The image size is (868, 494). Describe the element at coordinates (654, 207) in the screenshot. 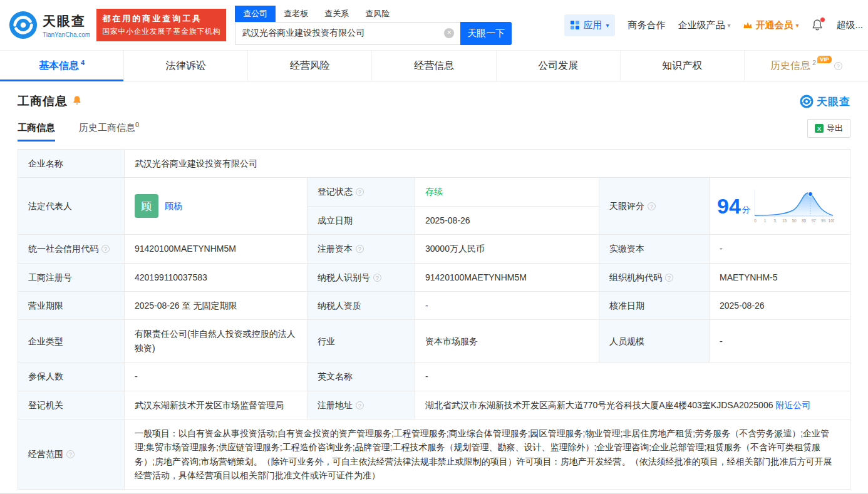

I see `score-label: 天眼评分?` at that location.